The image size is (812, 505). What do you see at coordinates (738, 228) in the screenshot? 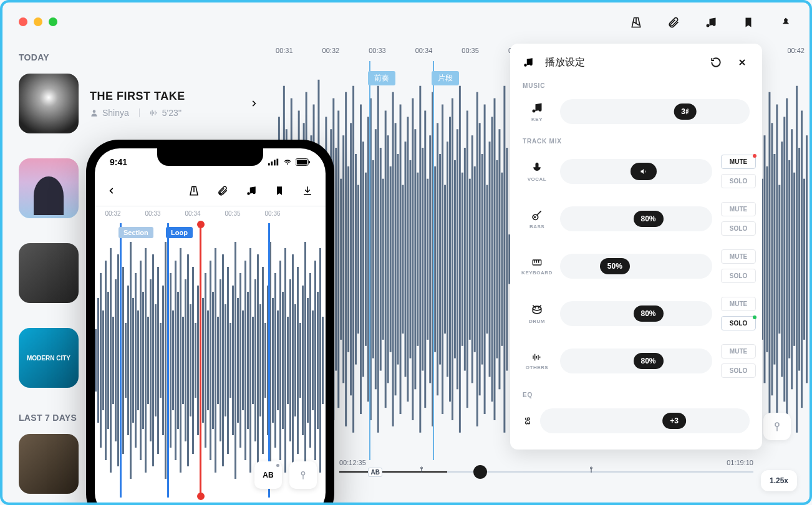
I see `bass-solo-button: SOLO` at bounding box center [738, 228].